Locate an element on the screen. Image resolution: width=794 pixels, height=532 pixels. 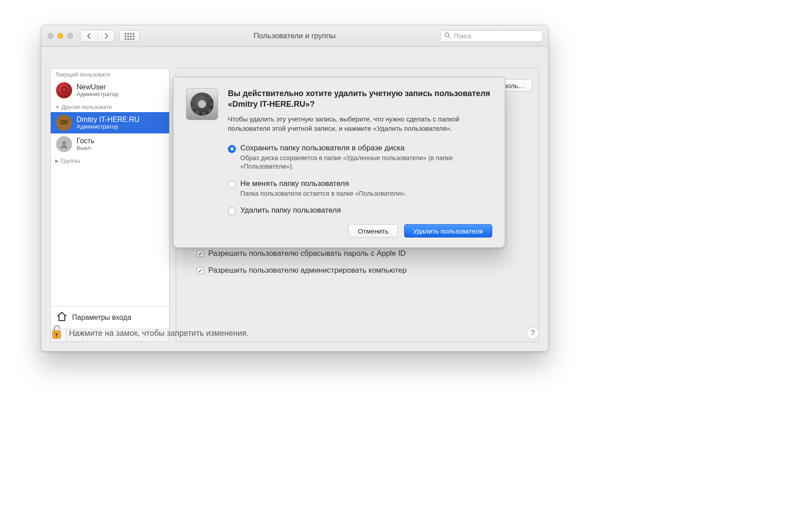
user-list: Текущий пользовате NewUser Администратор… is located at coordinates (110, 187).